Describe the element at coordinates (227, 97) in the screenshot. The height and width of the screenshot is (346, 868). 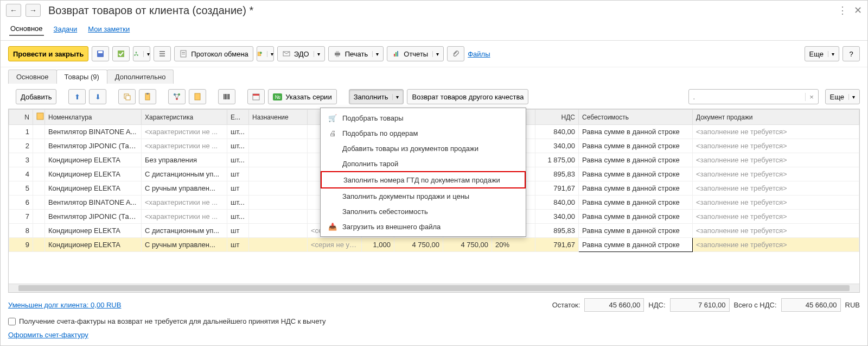
I see `barcode-button` at that location.